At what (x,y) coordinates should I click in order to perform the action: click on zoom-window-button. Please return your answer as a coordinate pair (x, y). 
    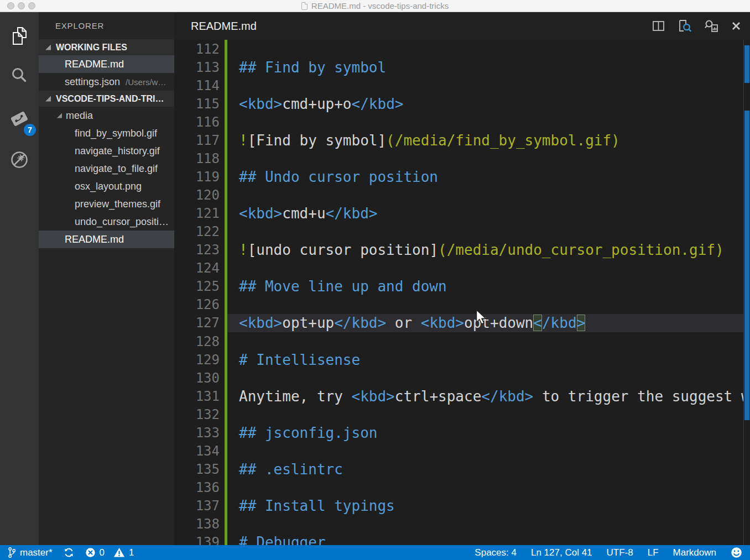
    Looking at the image, I should click on (32, 6).